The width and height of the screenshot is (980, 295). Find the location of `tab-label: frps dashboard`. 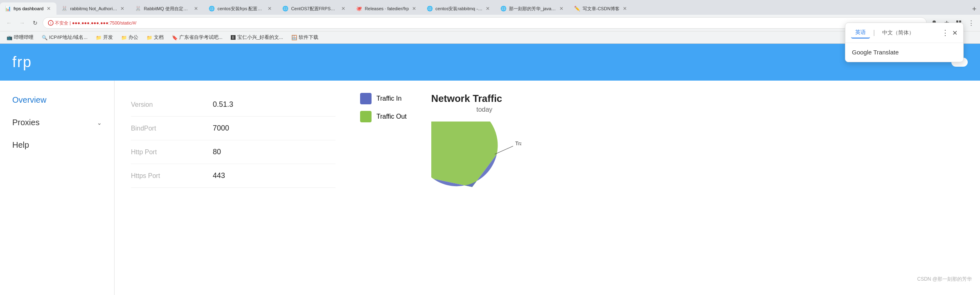

tab-label: frps dashboard is located at coordinates (29, 9).